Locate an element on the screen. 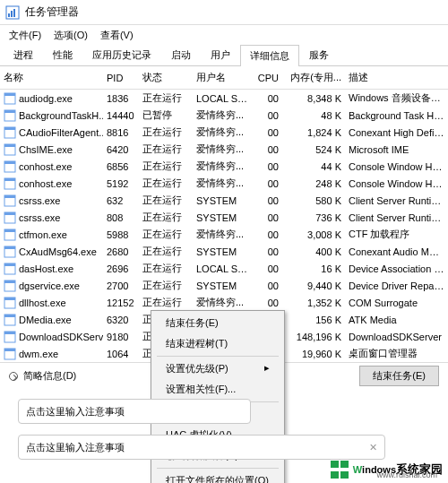 Image resolution: width=448 pixels, height=483 pixels. table-row: CxAudMsg64.exe2680正在运行SYSTEM00400 KConex… is located at coordinates (224, 251).